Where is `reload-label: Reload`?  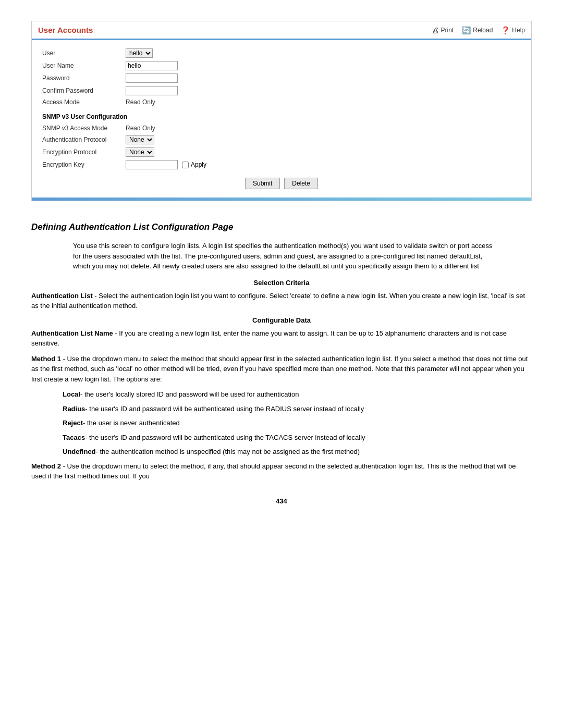
reload-label: Reload is located at coordinates (483, 30).